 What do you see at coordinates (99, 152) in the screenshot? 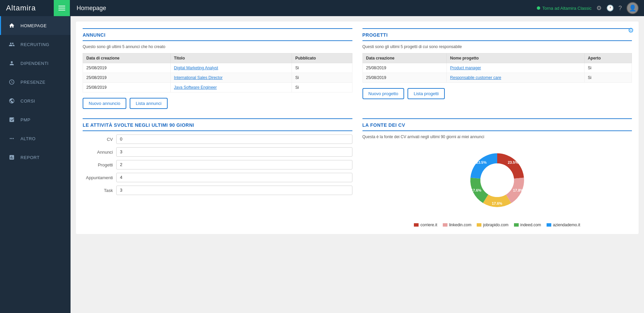
I see `activity-label: Annunci` at bounding box center [99, 152].